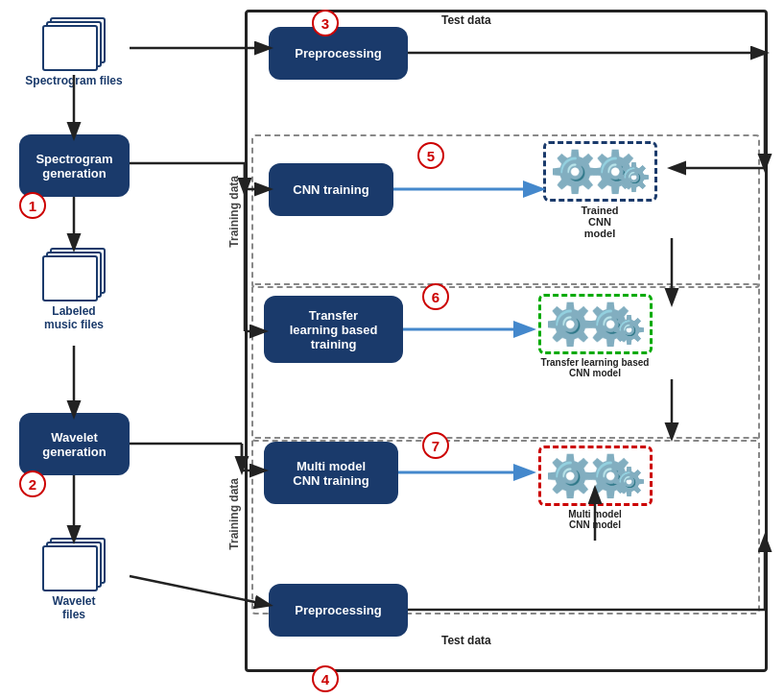 The image size is (784, 699). I want to click on spectrogram-files-stack: Spectrogram files, so click(74, 52).